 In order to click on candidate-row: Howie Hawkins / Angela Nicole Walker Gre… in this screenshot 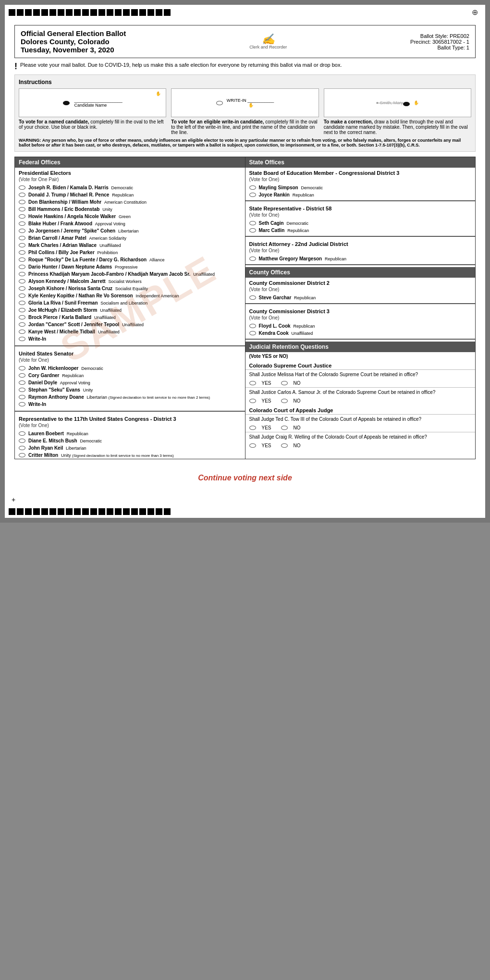, I will do `click(130, 216)`.